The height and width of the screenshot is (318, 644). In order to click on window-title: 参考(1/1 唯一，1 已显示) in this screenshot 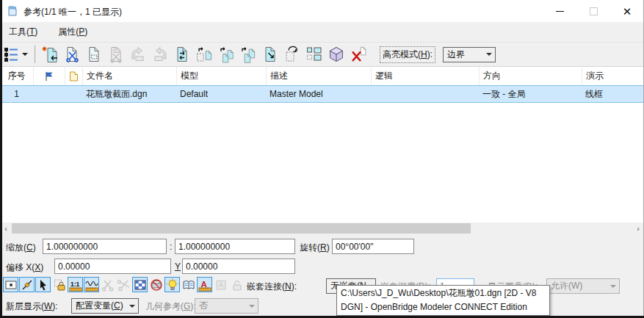, I will do `click(73, 12)`.